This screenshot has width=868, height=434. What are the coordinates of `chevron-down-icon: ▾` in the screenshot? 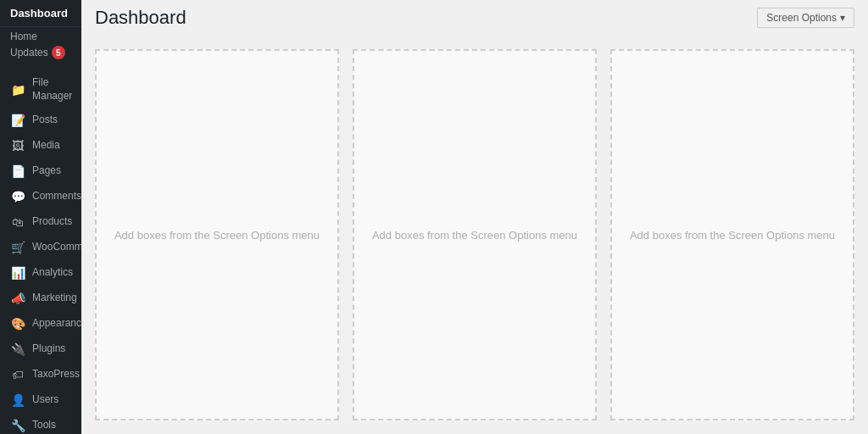 It's located at (843, 18).